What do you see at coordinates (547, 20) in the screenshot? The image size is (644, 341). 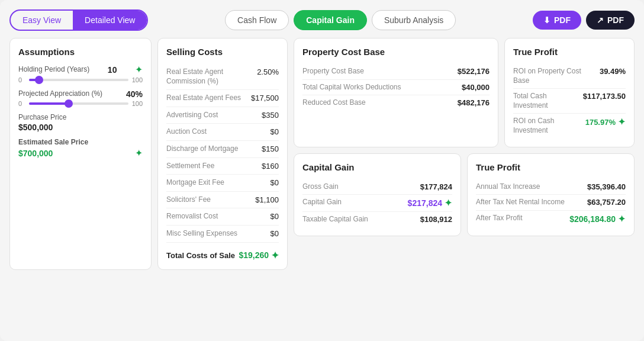 I see `download-icon: ⬇` at bounding box center [547, 20].